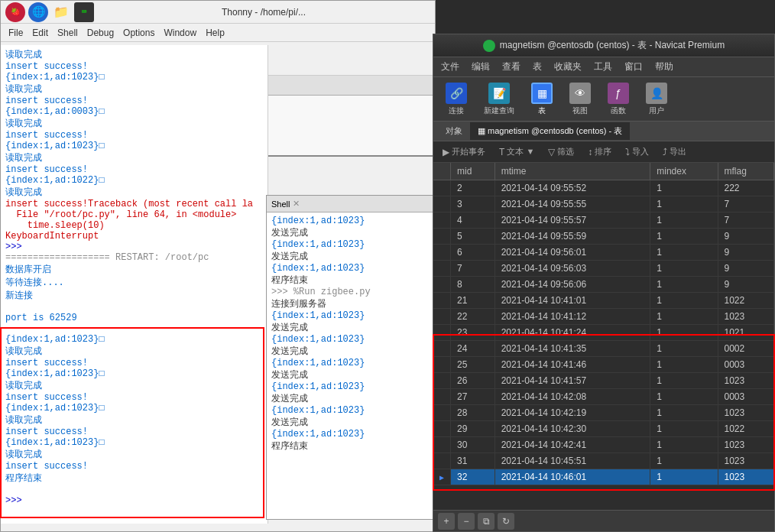  I want to click on cell-mid: 30, so click(473, 445).